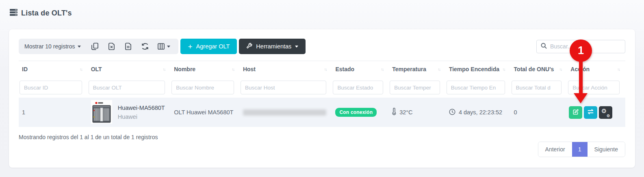  What do you see at coordinates (128, 46) in the screenshot?
I see `file-export-button` at bounding box center [128, 46].